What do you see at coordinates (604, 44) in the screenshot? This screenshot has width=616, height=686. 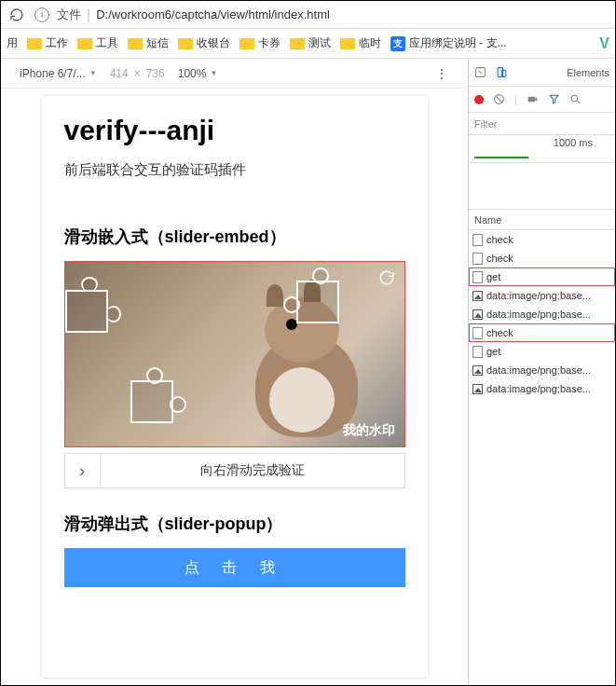 I see `bookmark-item: V` at bounding box center [604, 44].